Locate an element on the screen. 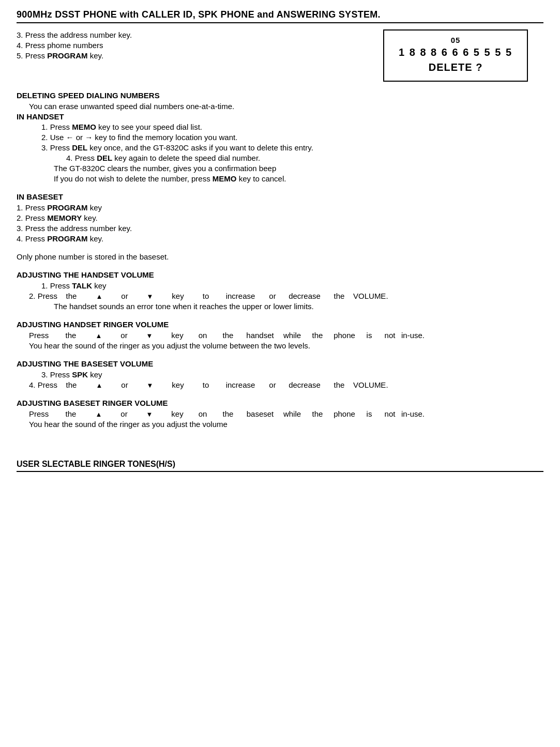 The height and width of the screenshot is (747, 560). handset-step-3: 3. Press DEL key once, and the GT-8320C … is located at coordinates (293, 148).